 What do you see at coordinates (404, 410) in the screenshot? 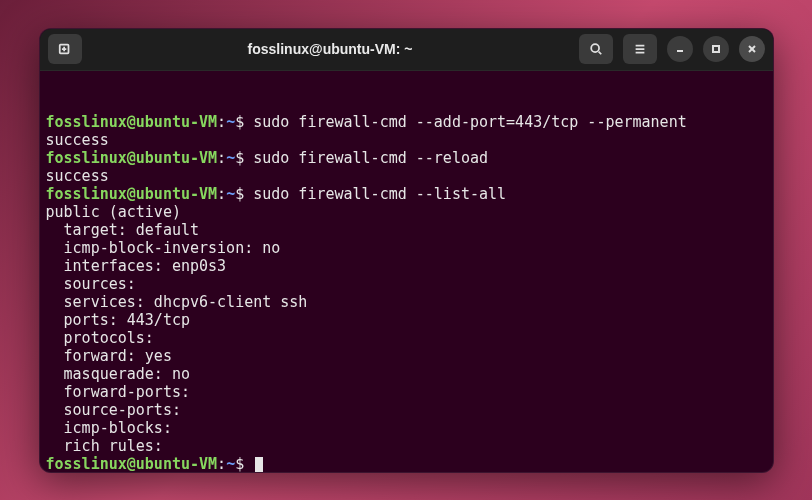
I see `terminal-line: source-ports:` at bounding box center [404, 410].